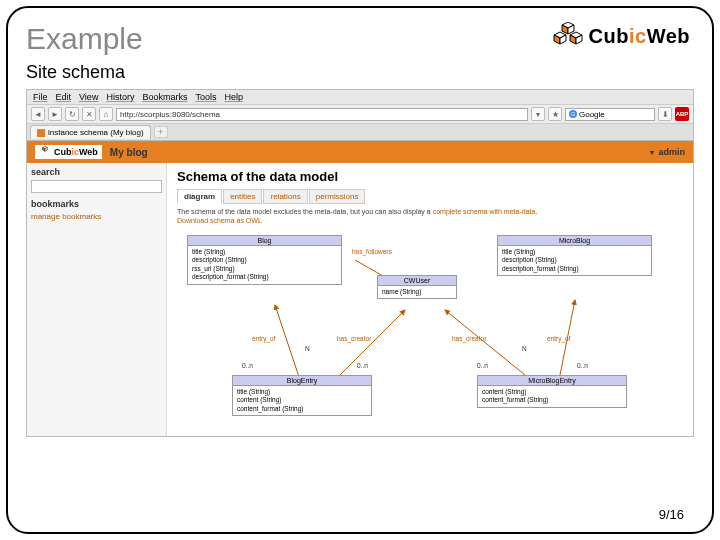  I want to click on reload-button: ↻, so click(72, 114).